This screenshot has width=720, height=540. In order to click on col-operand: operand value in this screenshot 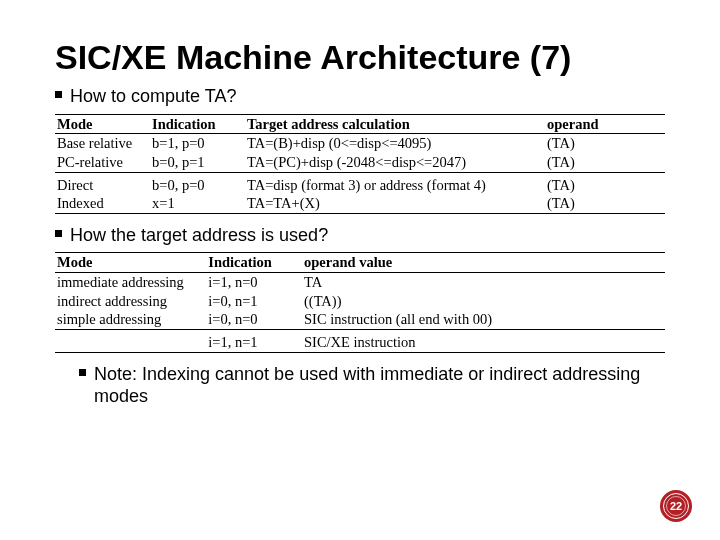, I will do `click(484, 263)`.